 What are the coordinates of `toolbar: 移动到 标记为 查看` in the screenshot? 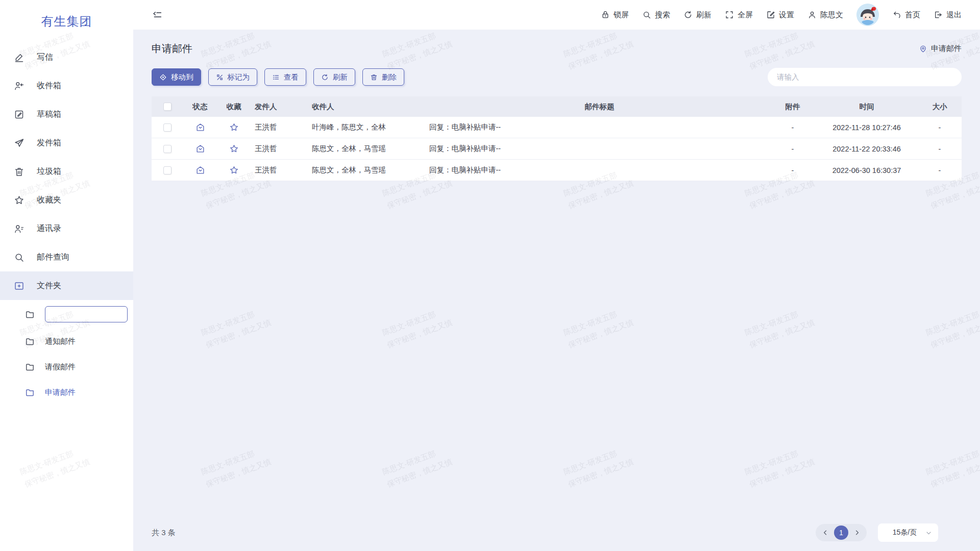 It's located at (556, 77).